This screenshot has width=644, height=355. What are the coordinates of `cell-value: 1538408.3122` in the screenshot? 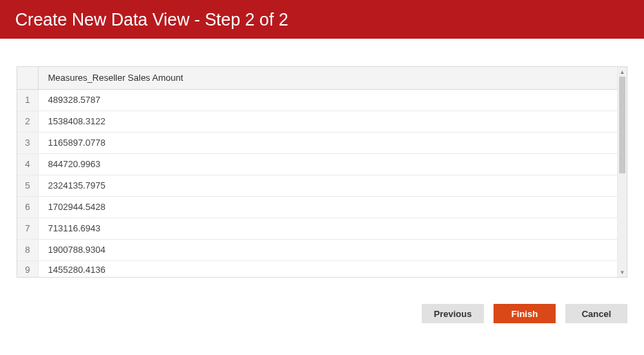 It's located at (327, 122).